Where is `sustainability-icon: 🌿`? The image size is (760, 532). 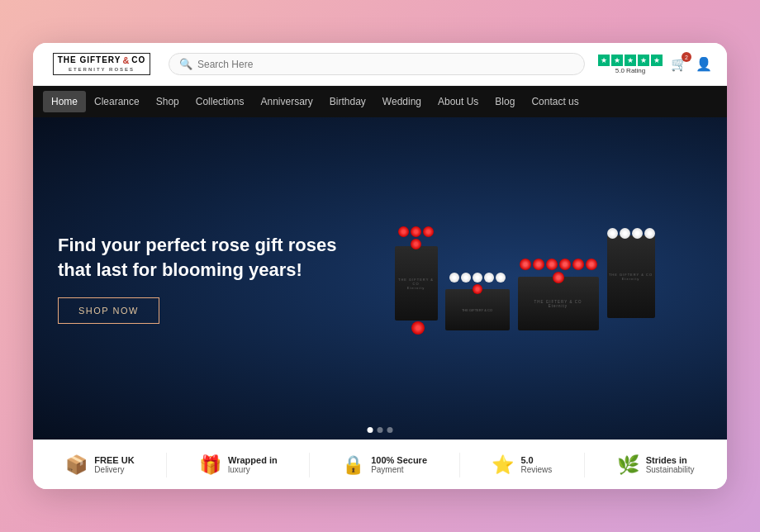
sustainability-icon: 🌿 is located at coordinates (628, 465).